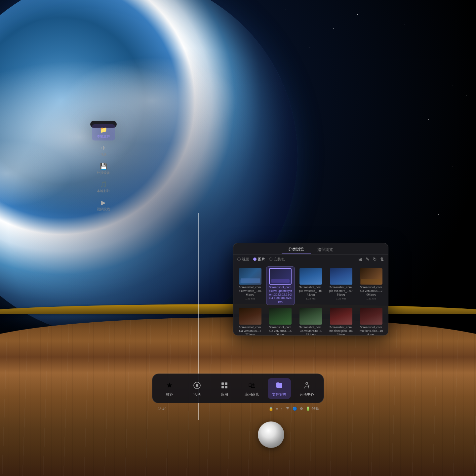 The height and width of the screenshot is (476, 476). Describe the element at coordinates (311, 321) in the screenshot. I see `file-item-8: Screenshot_com.Ca veManStu...175.jpeg 1.…` at that location.